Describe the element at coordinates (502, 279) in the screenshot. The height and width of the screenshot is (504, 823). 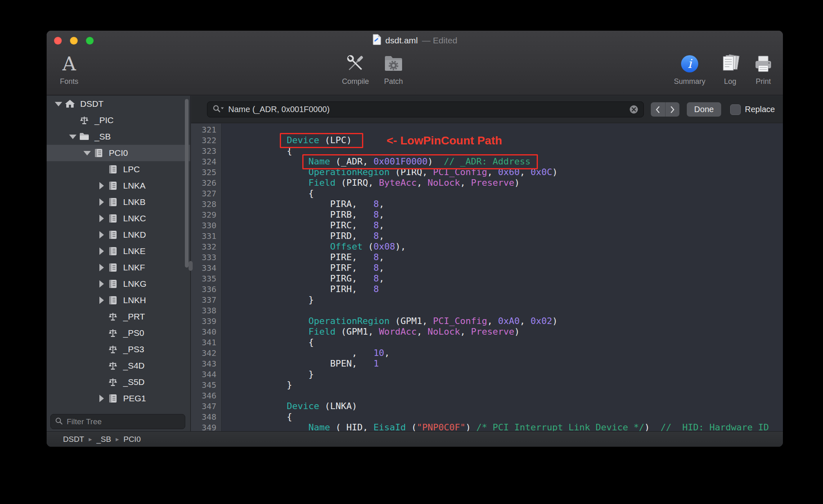
I see `code-line: PIRG, 8,` at that location.